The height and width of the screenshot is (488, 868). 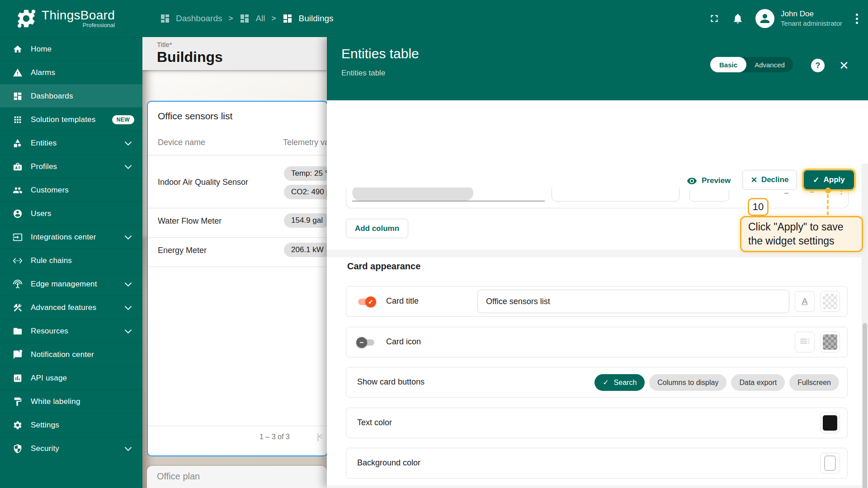 I want to click on background-color-row: Background color, so click(x=597, y=463).